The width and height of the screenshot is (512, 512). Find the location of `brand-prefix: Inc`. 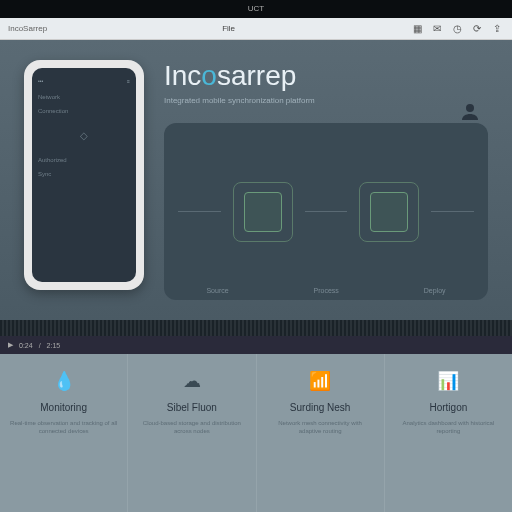

brand-prefix: Inc is located at coordinates (182, 76).